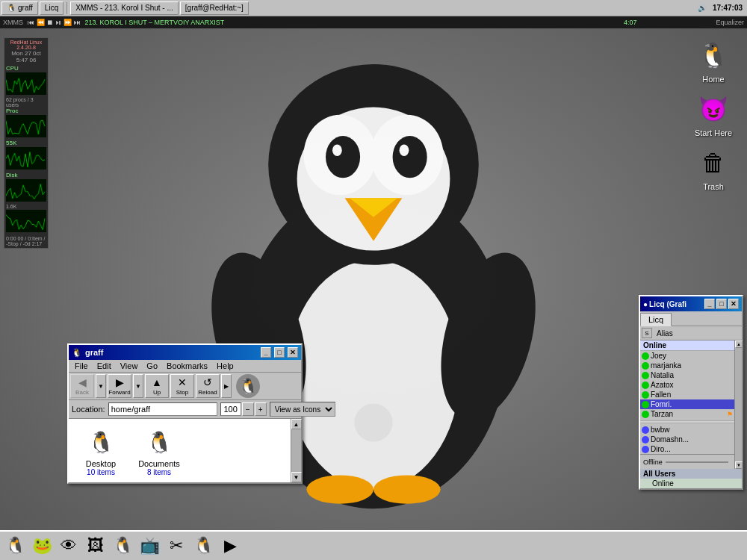 The image size is (747, 560). Describe the element at coordinates (19, 8) in the screenshot. I see `taskbar-btn-graff: 🐧 graff` at that location.